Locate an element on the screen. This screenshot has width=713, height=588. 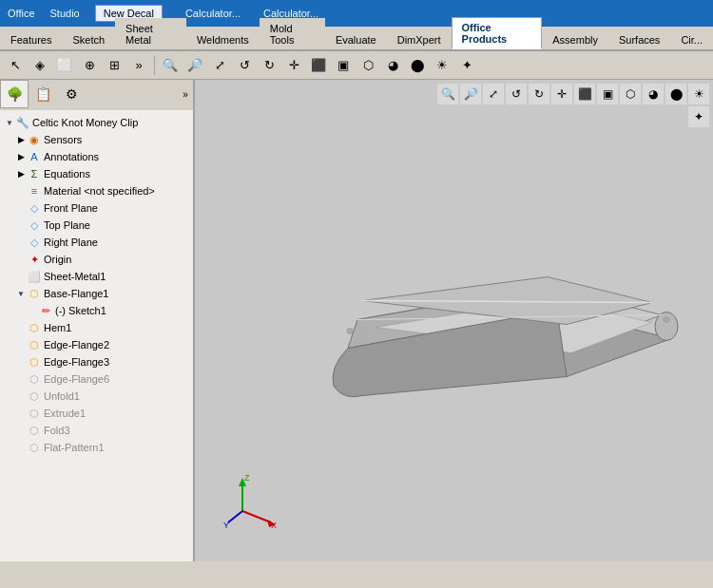
vp-icon-color: ◕ is located at coordinates (653, 94).